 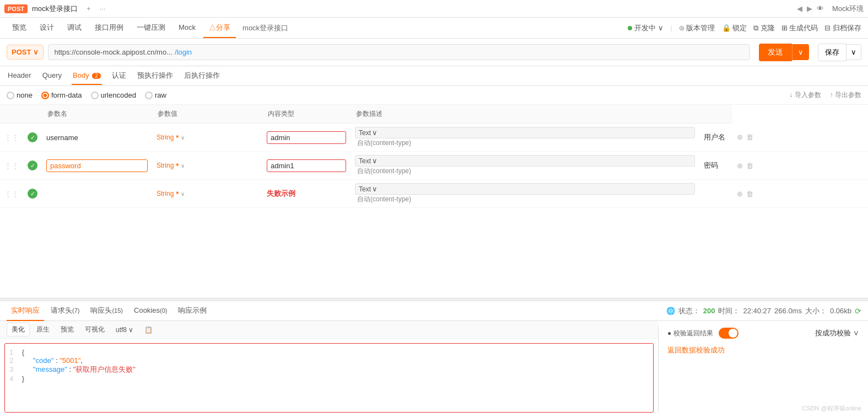 I want to click on nav-right-icon: ▶, so click(x=810, y=9).